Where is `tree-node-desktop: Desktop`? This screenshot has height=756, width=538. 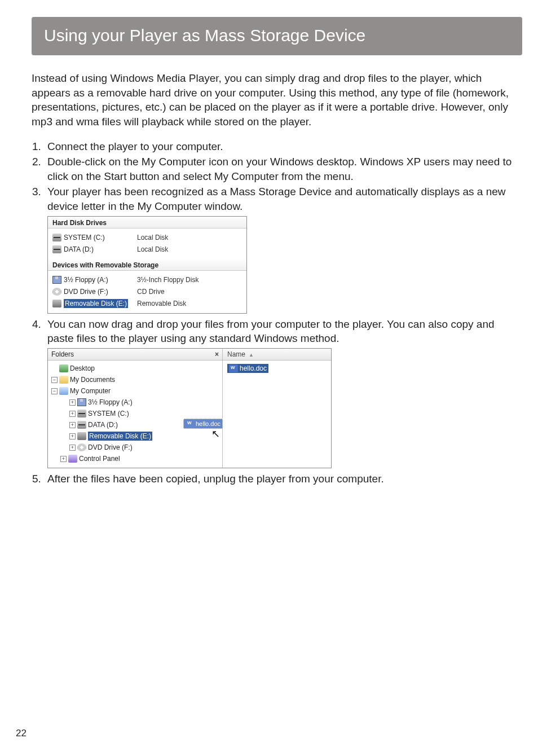 tree-node-desktop: Desktop is located at coordinates (135, 368).